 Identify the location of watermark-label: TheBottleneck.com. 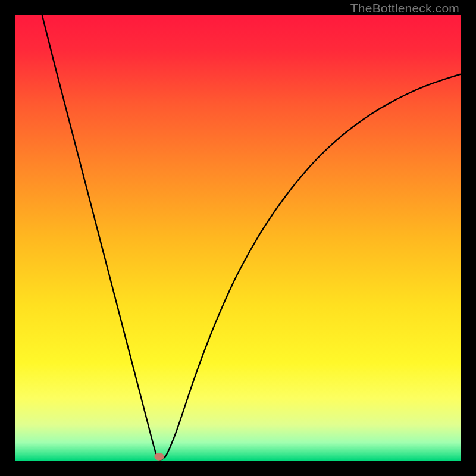
(405, 8).